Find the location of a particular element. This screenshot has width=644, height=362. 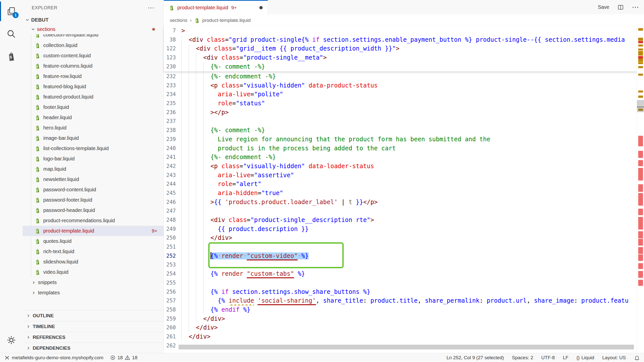

svg-text: S is located at coordinates (37, 87).